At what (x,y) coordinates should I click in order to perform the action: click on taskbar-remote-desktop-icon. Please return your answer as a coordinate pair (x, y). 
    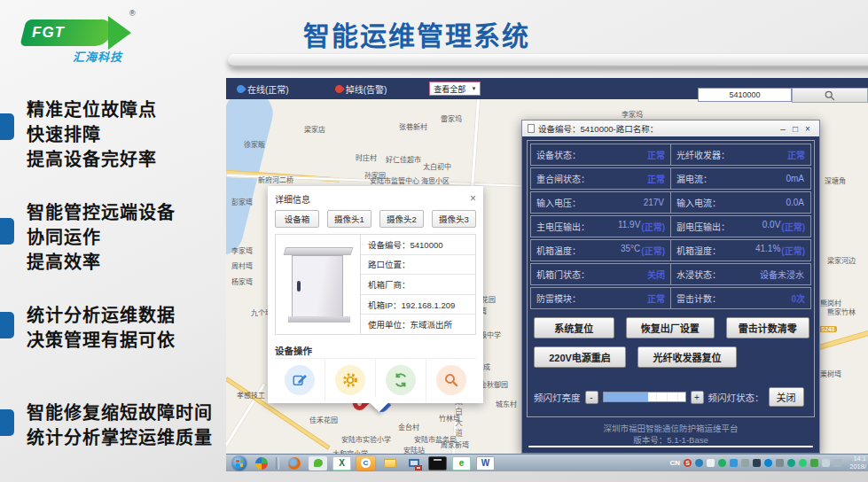
    Looking at the image, I should click on (413, 463).